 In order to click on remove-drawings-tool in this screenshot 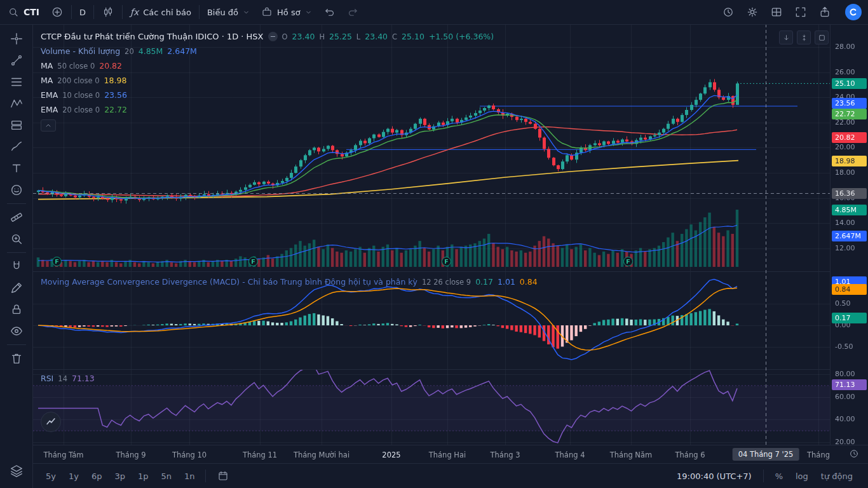, I will do `click(17, 358)`.